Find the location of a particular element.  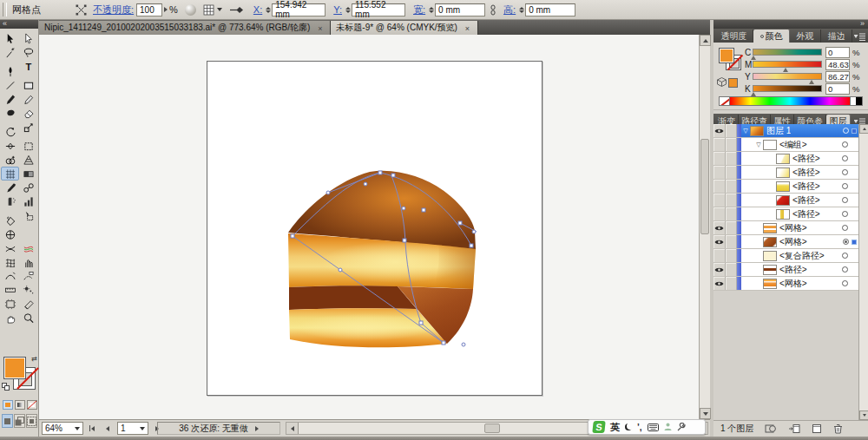

pencil-tool is located at coordinates (28, 99).